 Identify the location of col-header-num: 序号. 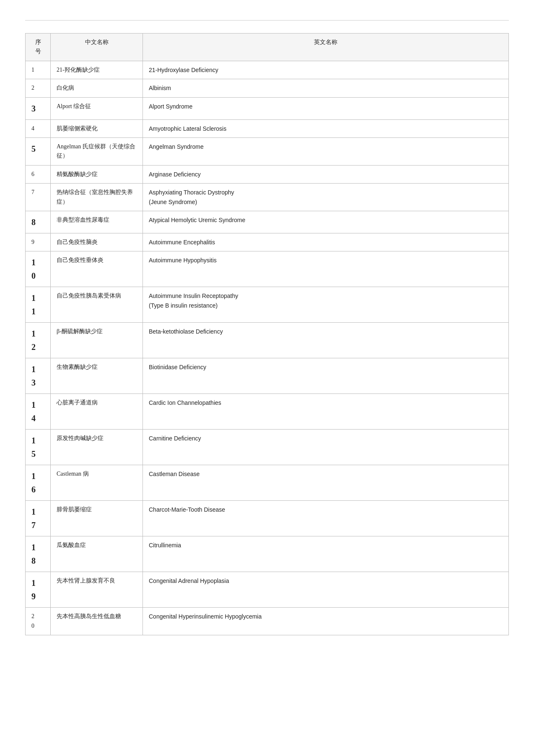
(38, 47).